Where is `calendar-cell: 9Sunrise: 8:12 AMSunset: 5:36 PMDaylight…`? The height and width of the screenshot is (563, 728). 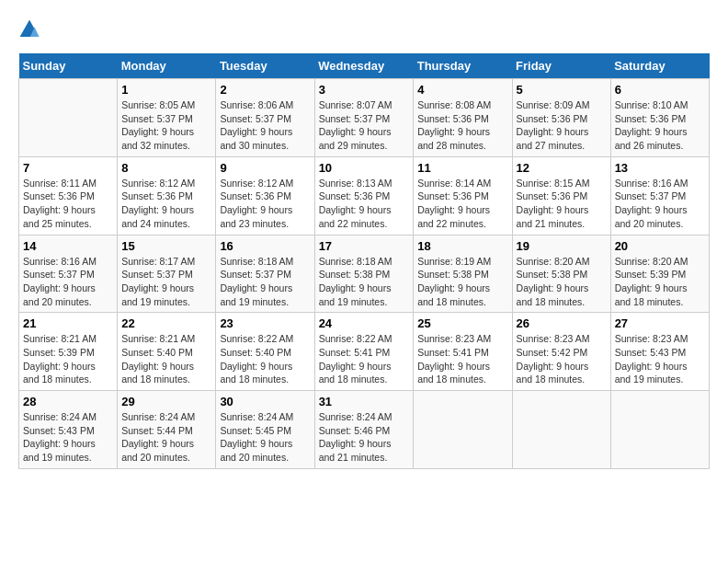 calendar-cell: 9Sunrise: 8:12 AMSunset: 5:36 PMDaylight… is located at coordinates (265, 195).